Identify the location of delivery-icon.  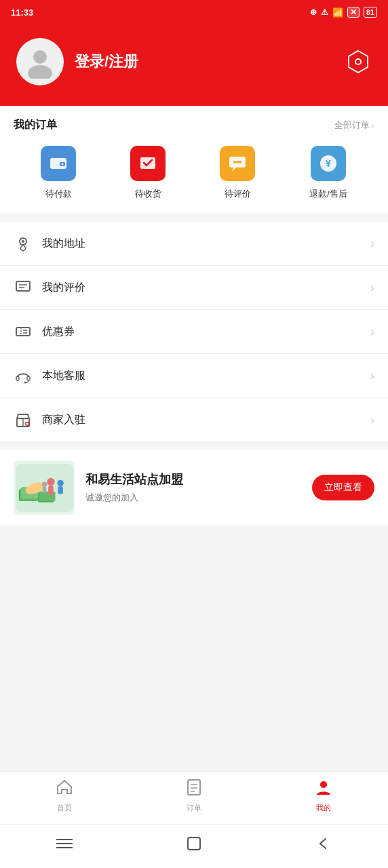
(148, 163).